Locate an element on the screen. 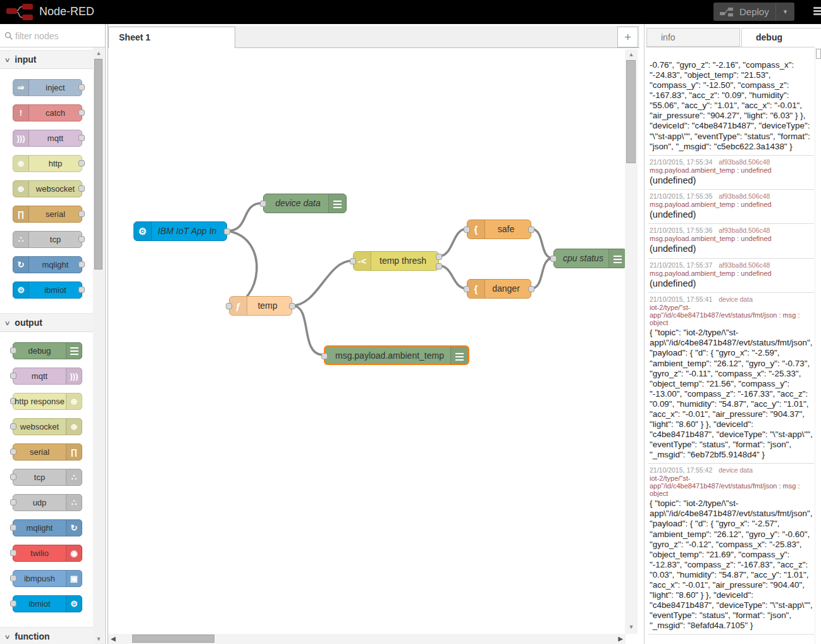 The image size is (821, 644). flow-node-device-data: device data is located at coordinates (305, 204).